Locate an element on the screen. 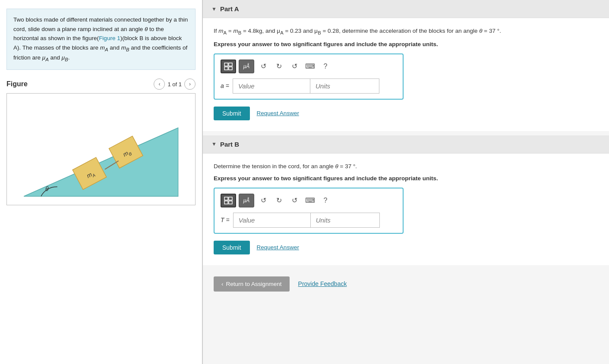  part-a-help-btn: ? is located at coordinates (325, 66).